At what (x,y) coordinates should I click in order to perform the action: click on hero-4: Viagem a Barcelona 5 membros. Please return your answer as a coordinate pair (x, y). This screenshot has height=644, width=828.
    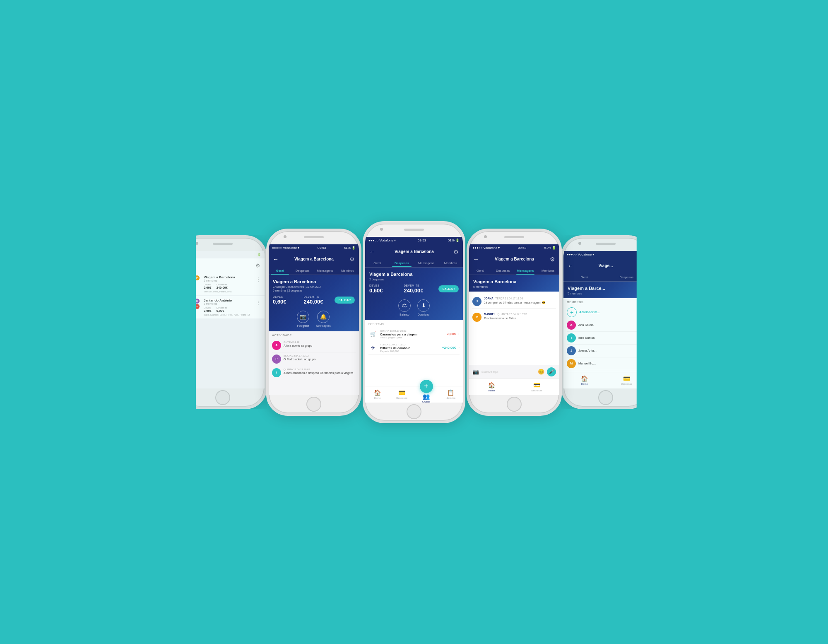
    Looking at the image, I should click on (514, 283).